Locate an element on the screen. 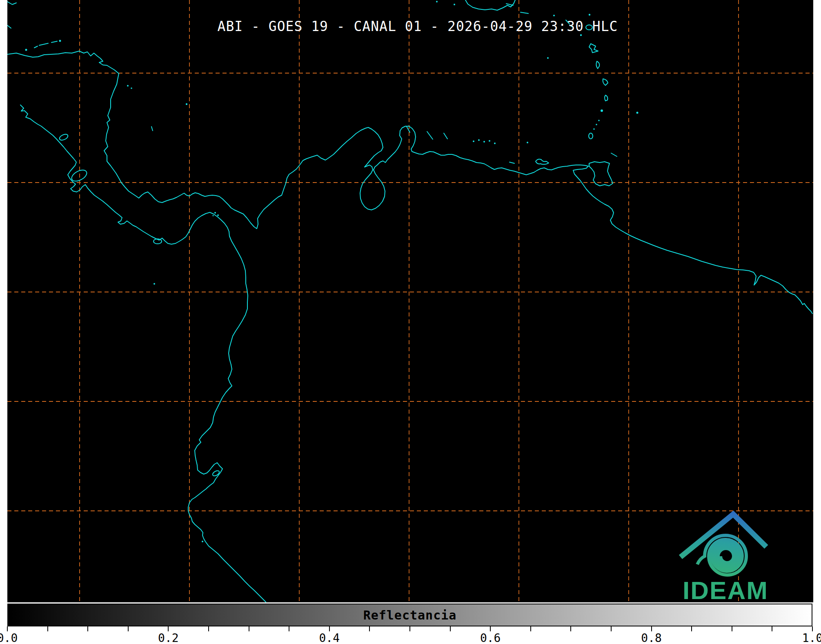  saba-dot is located at coordinates (554, 16).